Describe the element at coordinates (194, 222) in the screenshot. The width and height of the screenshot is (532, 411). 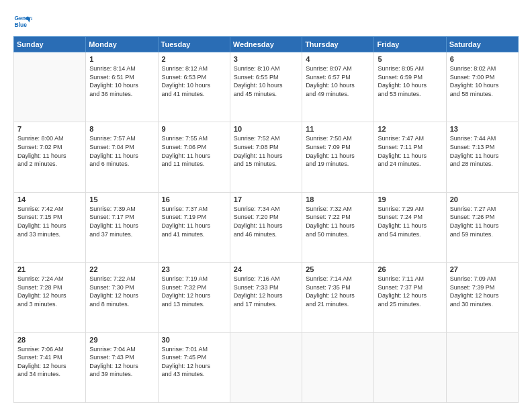
I see `day-info: Sunrise: 7:37 AM Sunset: 7:19 PM Dayligh…` at that location.